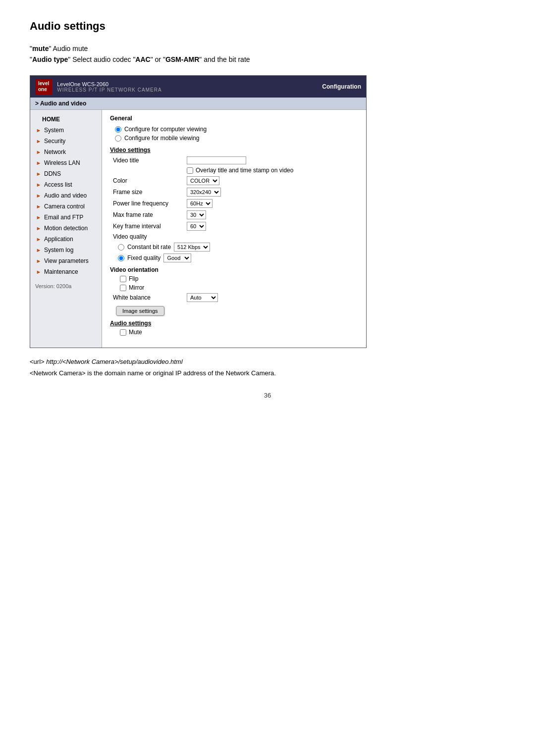 The height and width of the screenshot is (756, 535). Describe the element at coordinates (149, 237) in the screenshot. I see `video-quality-label: Video quality` at that location.